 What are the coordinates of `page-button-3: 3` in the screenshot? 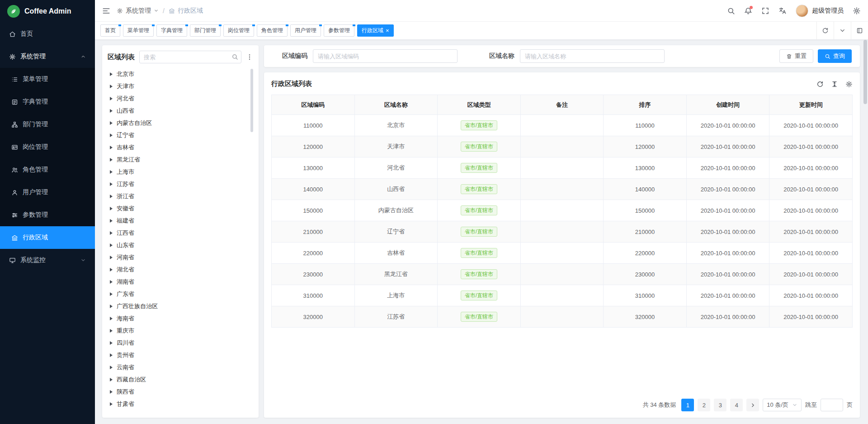 It's located at (720, 405).